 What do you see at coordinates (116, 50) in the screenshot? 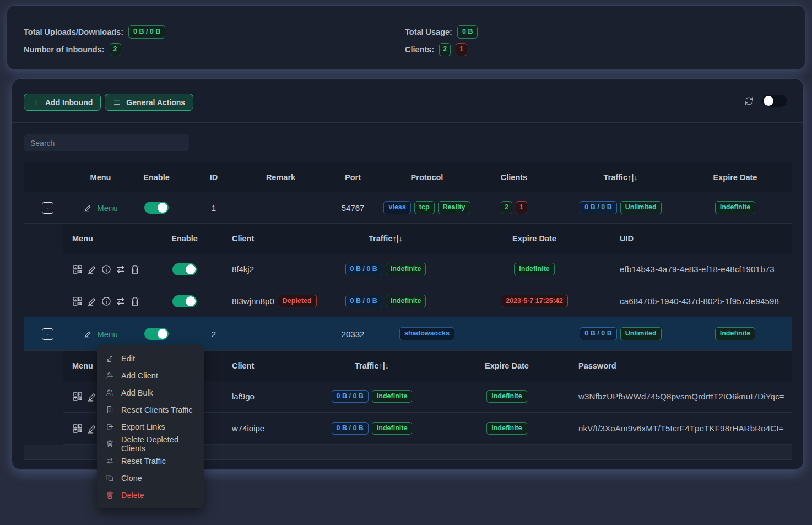
I see `number-of-inbounds-value: 2` at bounding box center [116, 50].